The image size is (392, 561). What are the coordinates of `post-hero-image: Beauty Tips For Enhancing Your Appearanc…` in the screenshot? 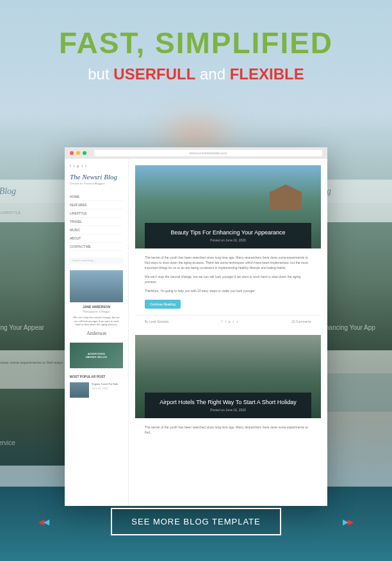 It's located at (228, 207).